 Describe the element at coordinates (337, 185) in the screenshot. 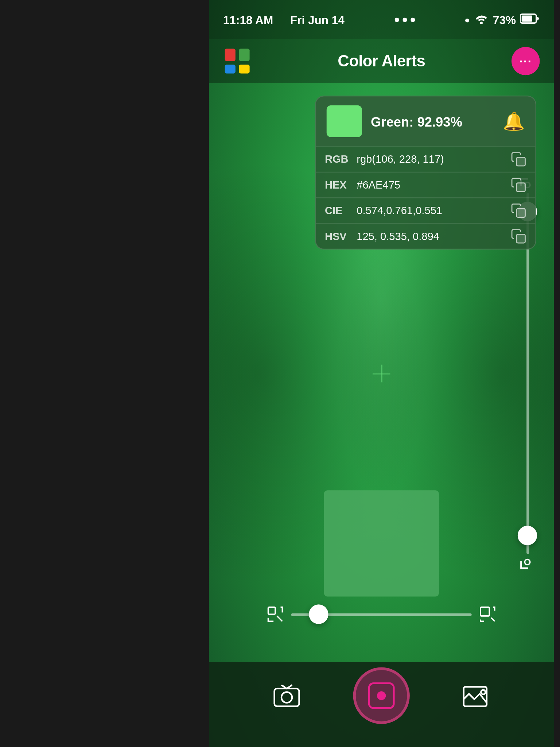

I see `hex-label: HEX` at that location.